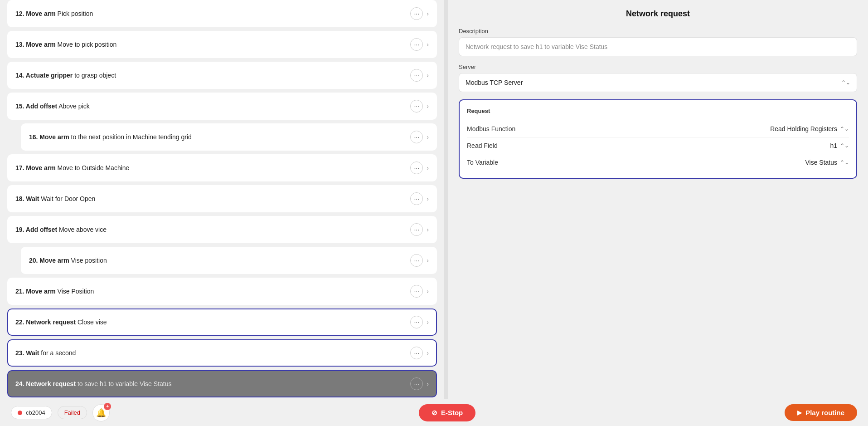  What do you see at coordinates (89, 260) in the screenshot?
I see `step-text-20: Vise position` at bounding box center [89, 260].